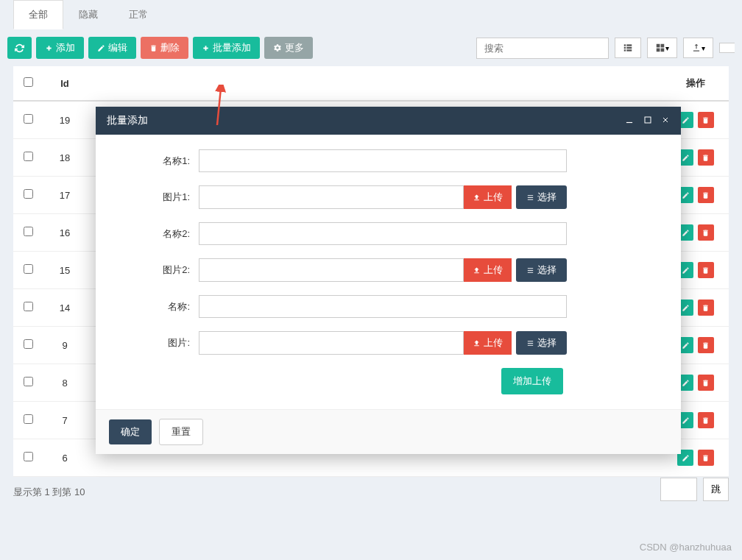 This screenshot has height=560, width=742. What do you see at coordinates (165, 48) in the screenshot?
I see `delete-button: 删除` at bounding box center [165, 48].